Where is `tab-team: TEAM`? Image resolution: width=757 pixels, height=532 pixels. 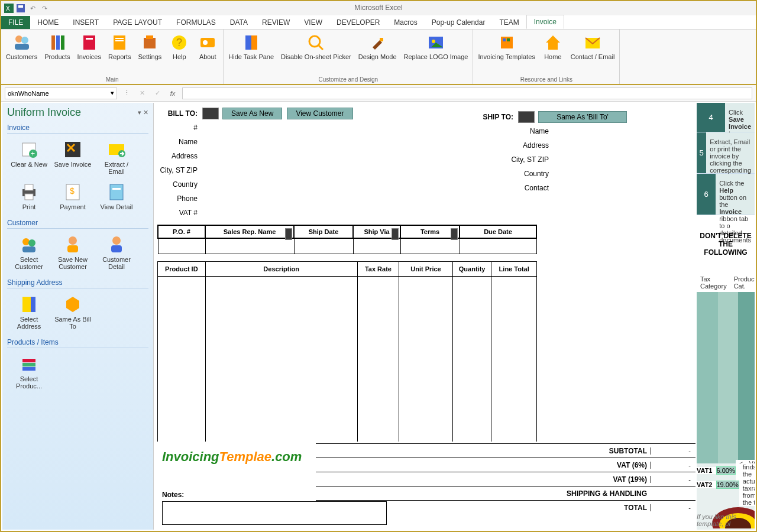
tab-team: TEAM is located at coordinates (509, 22).